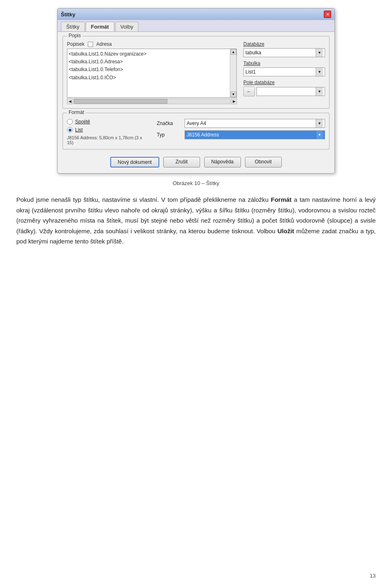  What do you see at coordinates (319, 53) in the screenshot?
I see `databaze-arrow: ▼` at bounding box center [319, 53].